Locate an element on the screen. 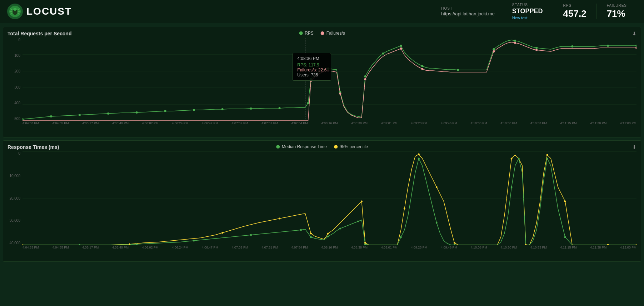 This screenshot has width=644, height=306. logo-text: LOCUST is located at coordinates (49, 11).